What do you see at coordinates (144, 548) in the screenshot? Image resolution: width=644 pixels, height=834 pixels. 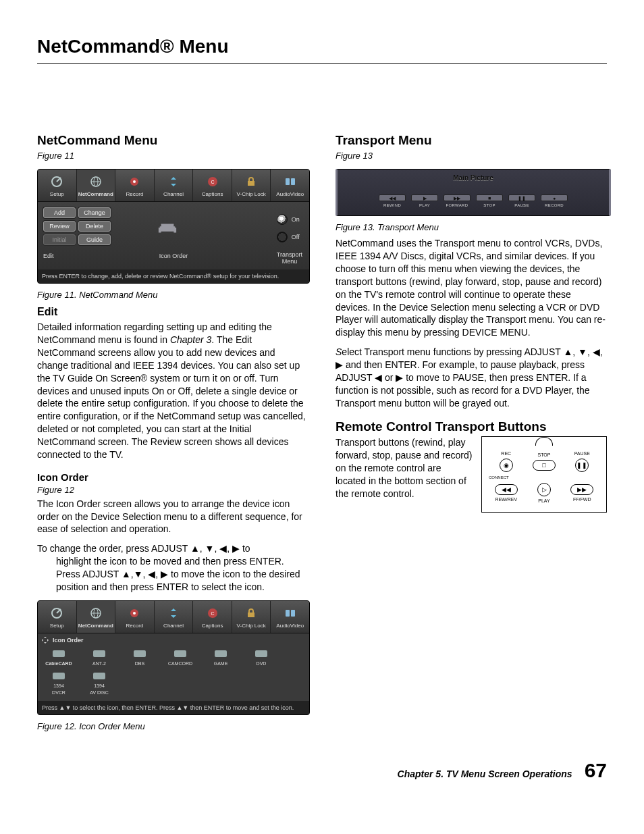 I see `steps-lead: To change the order, press ADJUST ▲, ▼, …` at bounding box center [144, 548].